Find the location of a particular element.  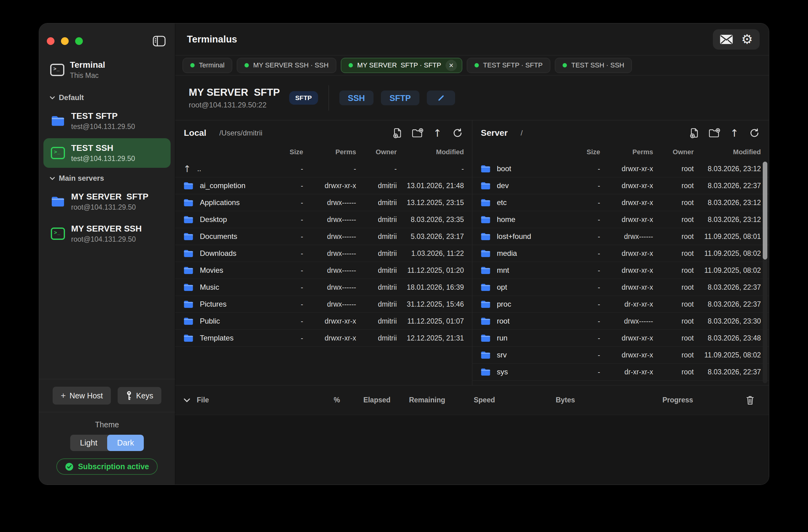

file-row: ↑ dev - drwxr-xr-x root 8.03.2026, 22:37 is located at coordinates (621, 186).